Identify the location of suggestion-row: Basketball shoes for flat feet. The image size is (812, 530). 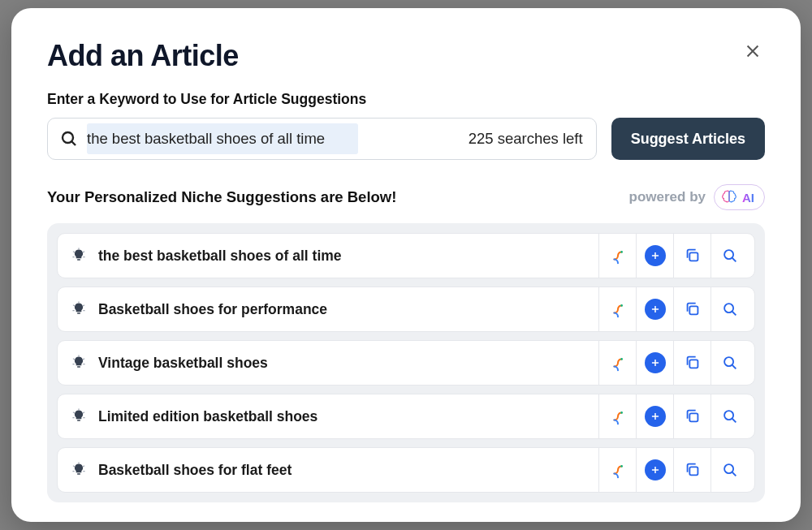
(406, 470).